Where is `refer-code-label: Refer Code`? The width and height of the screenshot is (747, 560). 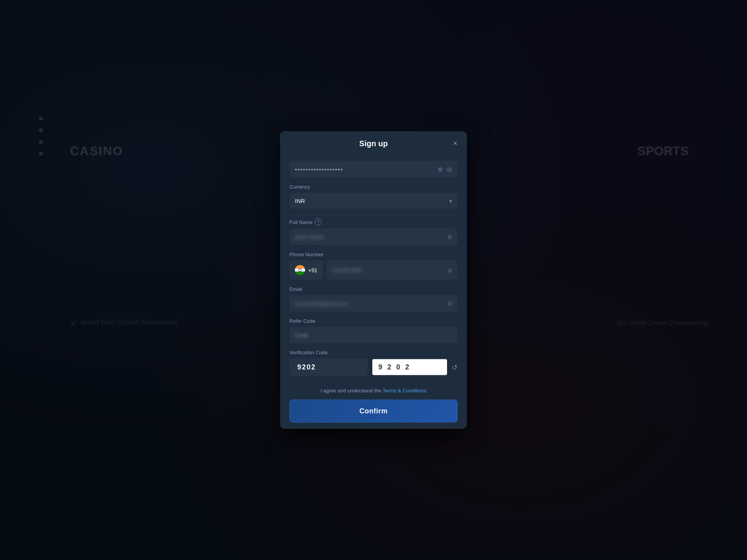
refer-code-label: Refer Code is located at coordinates (374, 321).